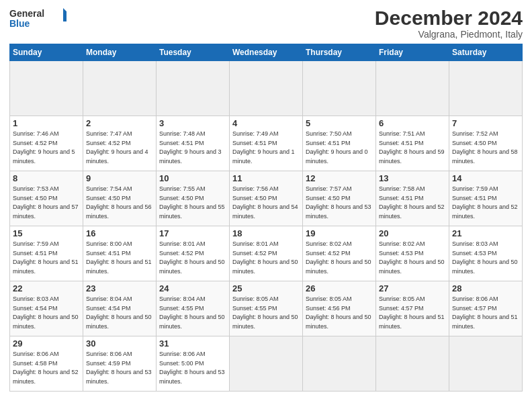  I want to click on calendar-header-row: Sunday Monday Tuesday Wednesday Thursday…, so click(266, 52).